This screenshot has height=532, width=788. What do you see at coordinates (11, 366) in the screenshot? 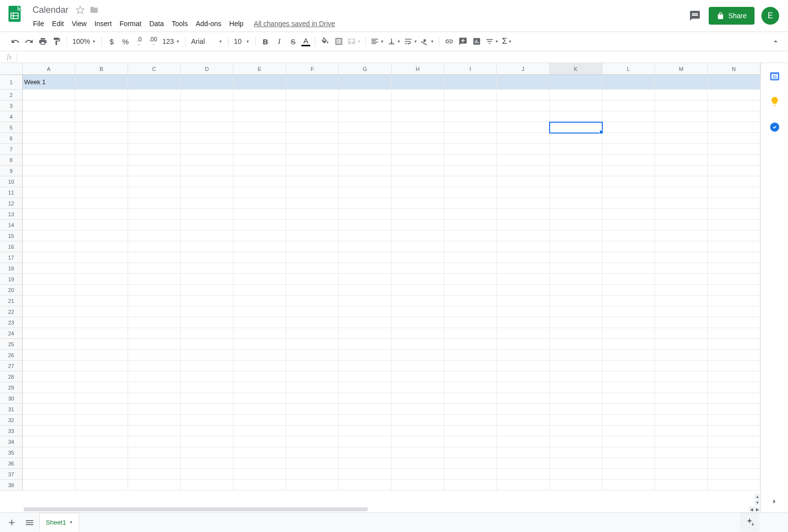
I see `row-header: 27` at bounding box center [11, 366].